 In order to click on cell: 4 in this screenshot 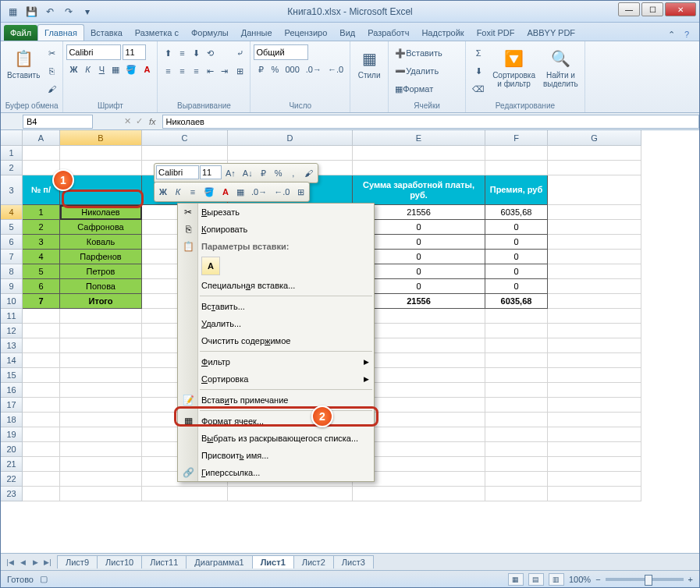, I will do `click(41, 257)`.